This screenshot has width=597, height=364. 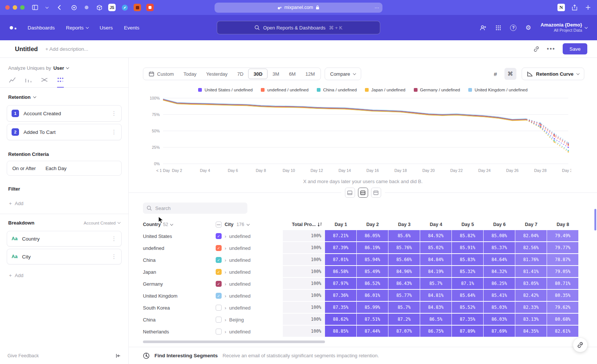 I want to click on cell-day-6: 85.37%, so click(x=499, y=248).